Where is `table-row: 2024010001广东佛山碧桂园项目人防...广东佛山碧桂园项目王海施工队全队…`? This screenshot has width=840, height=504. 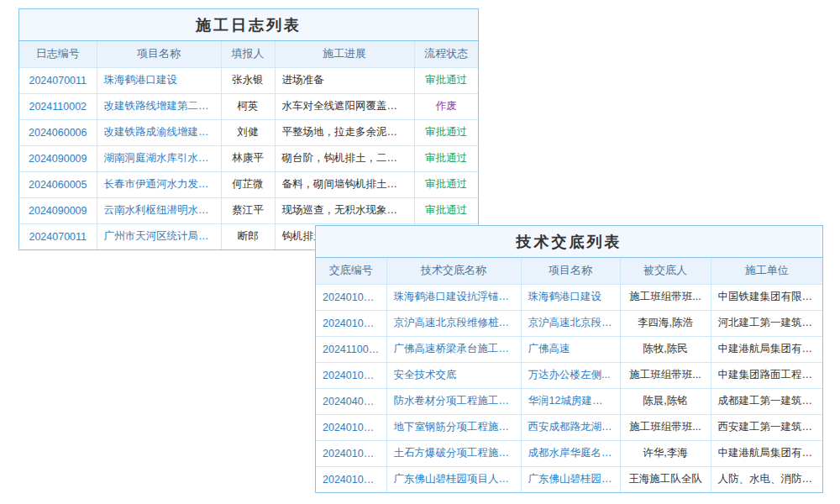
table-row: 2024010001广东佛山碧桂园项目人防...广东佛山碧桂园项目王海施工队全队… is located at coordinates (570, 479).